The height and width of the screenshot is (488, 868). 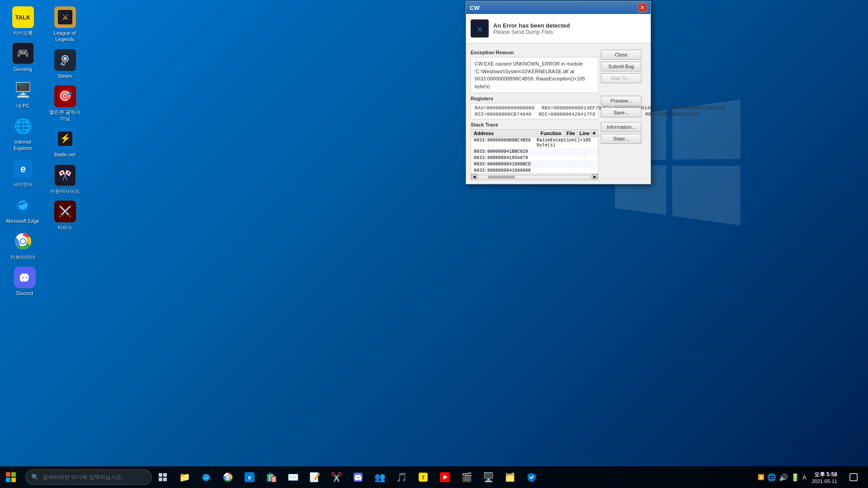 I want to click on taskbar-app-pc: 🖥️, so click(x=488, y=477).